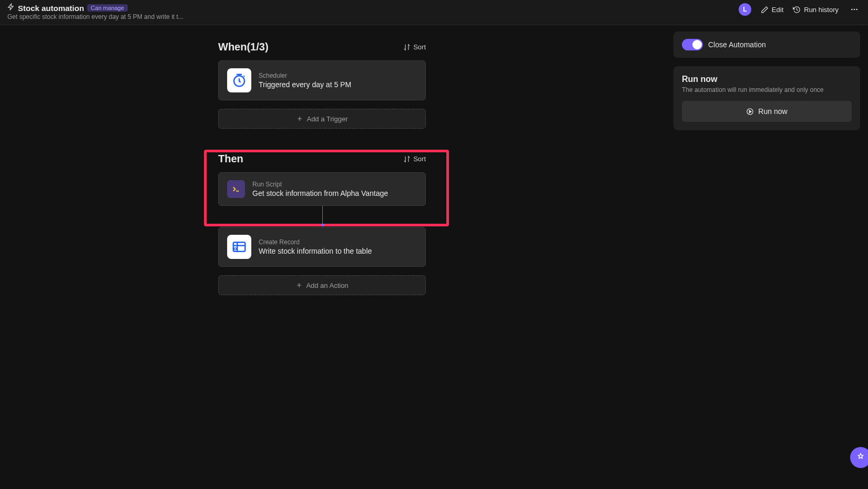 This screenshot has width=868, height=489. What do you see at coordinates (767, 79) in the screenshot?
I see `run-now-title: Run now` at bounding box center [767, 79].